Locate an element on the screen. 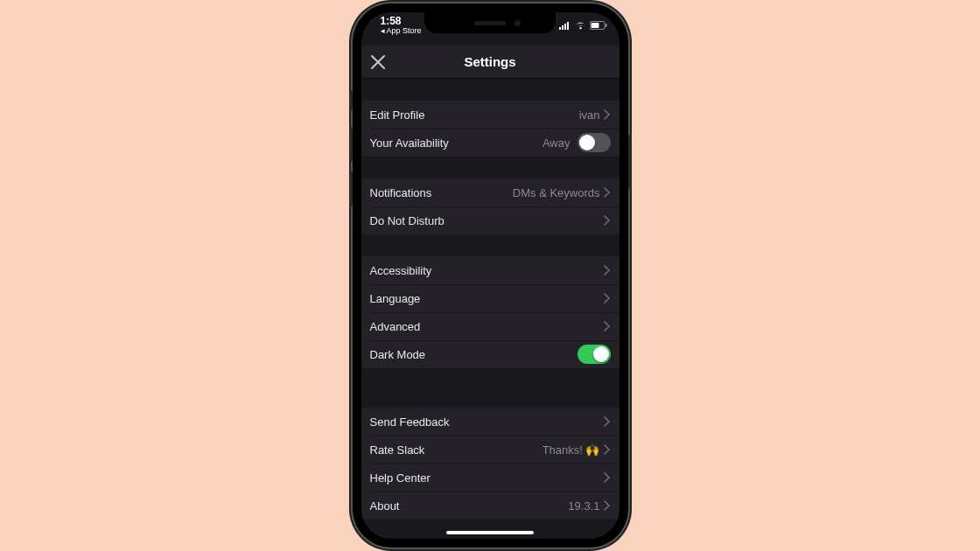  home-indicator is located at coordinates (490, 533).